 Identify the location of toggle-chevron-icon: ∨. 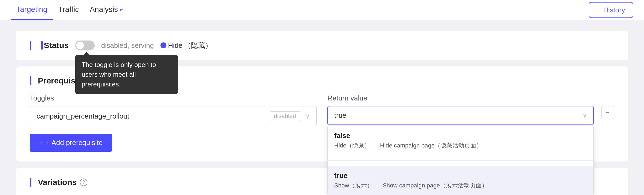
(308, 116).